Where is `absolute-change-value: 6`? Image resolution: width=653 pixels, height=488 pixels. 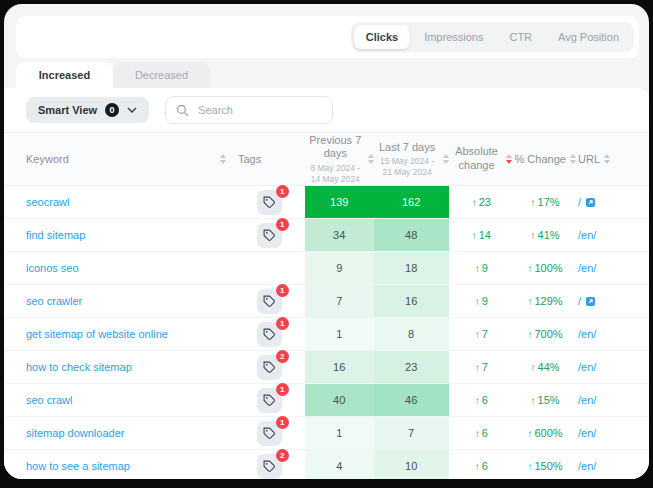
absolute-change-value: 6 is located at coordinates (485, 466).